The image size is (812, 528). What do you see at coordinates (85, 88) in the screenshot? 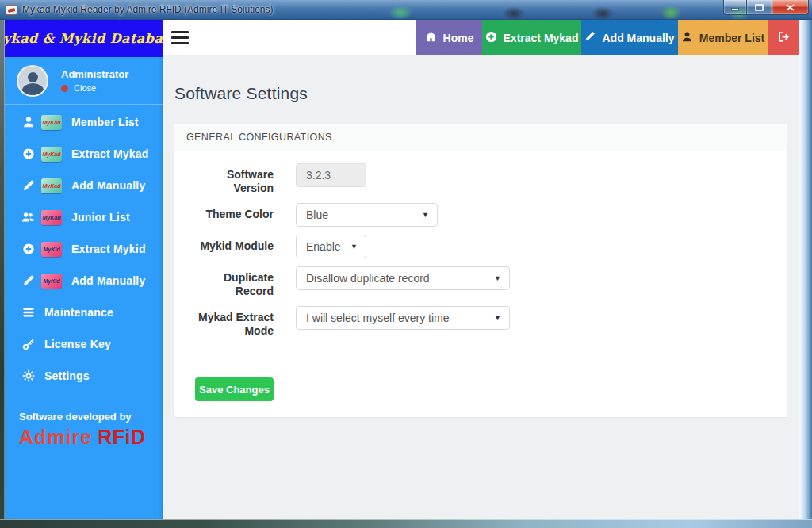
I see `status-label: Close` at bounding box center [85, 88].